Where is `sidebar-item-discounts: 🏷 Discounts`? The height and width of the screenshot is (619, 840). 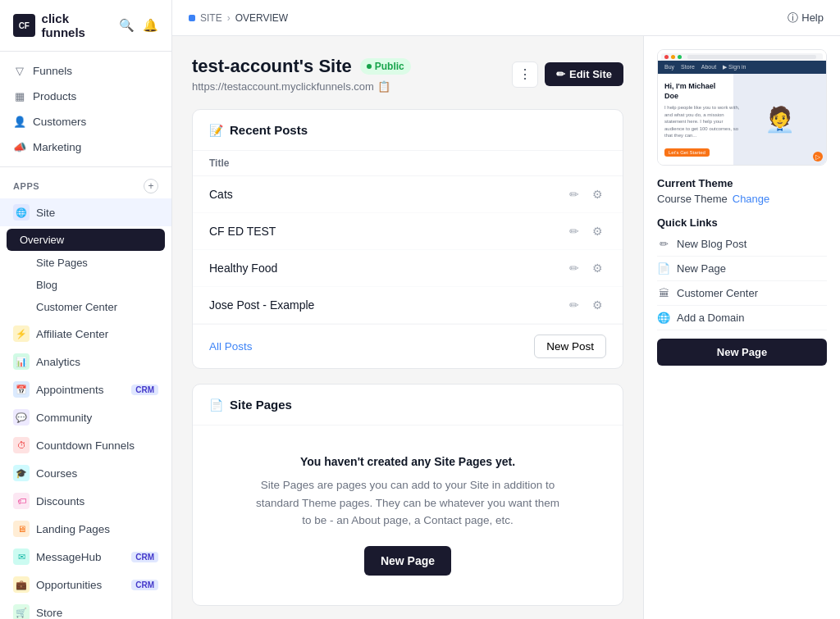 sidebar-item-discounts: 🏷 Discounts is located at coordinates (85, 501).